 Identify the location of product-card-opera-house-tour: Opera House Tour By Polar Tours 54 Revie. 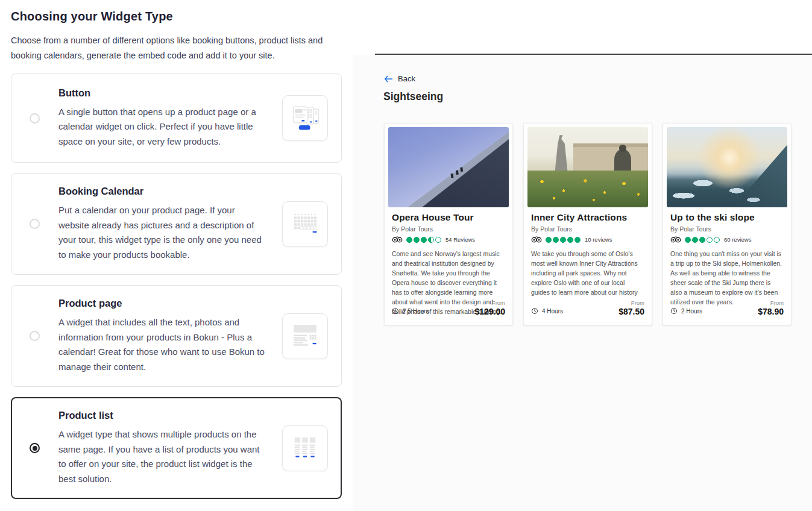
(448, 224).